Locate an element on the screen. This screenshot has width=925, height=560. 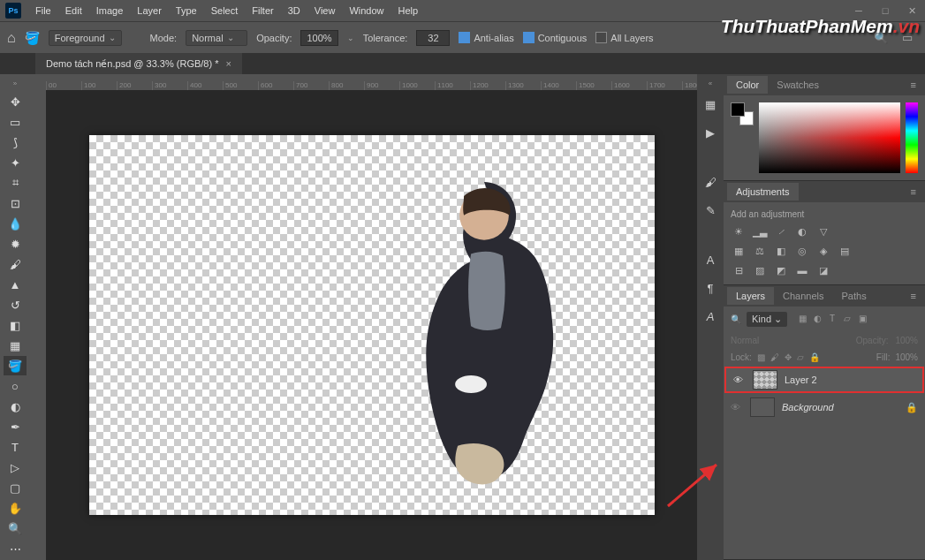
menu-select: Select is located at coordinates (224, 11).